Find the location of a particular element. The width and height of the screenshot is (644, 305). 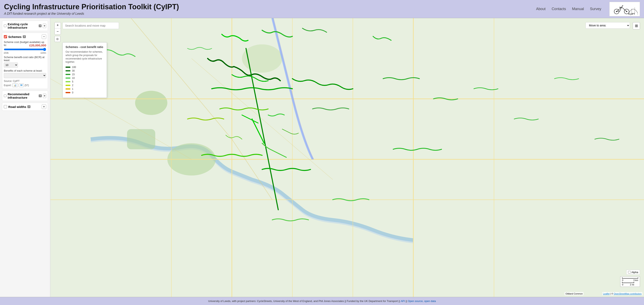

svg-text: CyIPT is located at coordinates (632, 14).